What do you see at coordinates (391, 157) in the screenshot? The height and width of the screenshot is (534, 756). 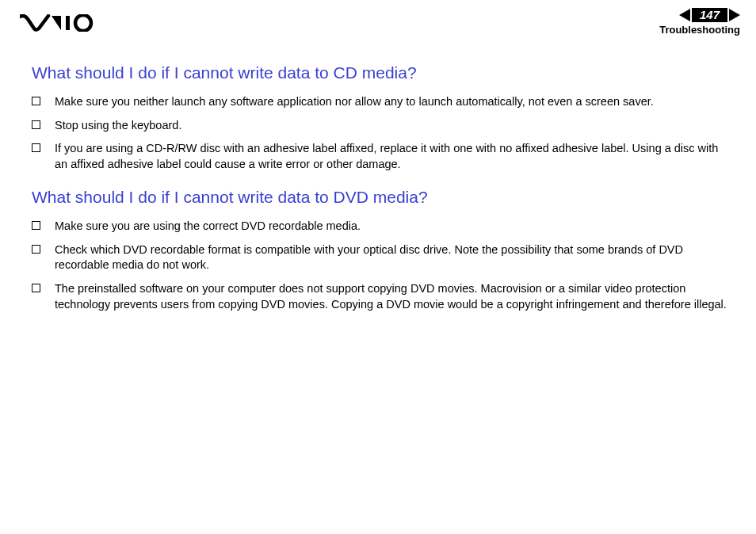 I see `item-text: If you are using a CD-R/RW disc with an …` at bounding box center [391, 157].